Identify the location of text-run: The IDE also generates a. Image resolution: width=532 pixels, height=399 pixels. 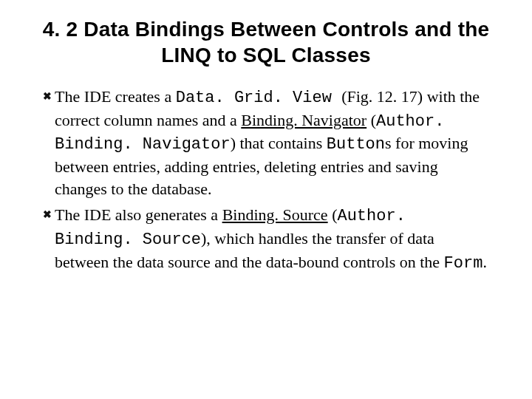
(139, 214).